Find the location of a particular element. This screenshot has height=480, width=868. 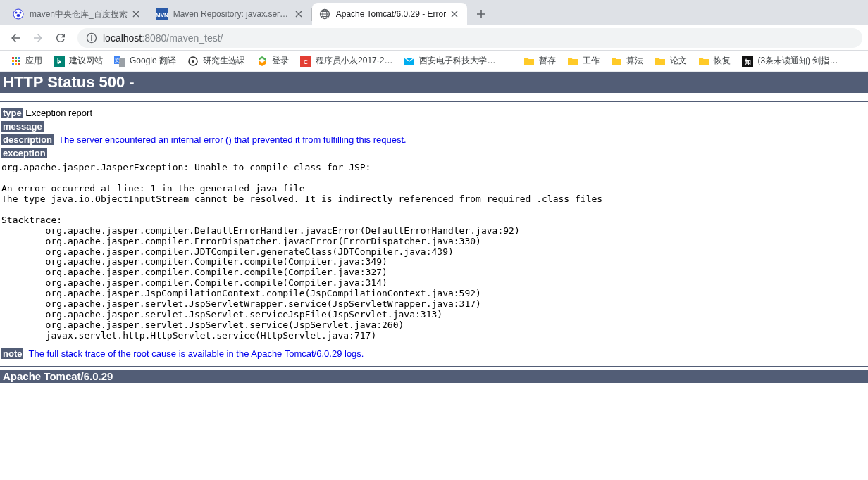

description-text: The server encountered an internal error… is located at coordinates (232, 139).